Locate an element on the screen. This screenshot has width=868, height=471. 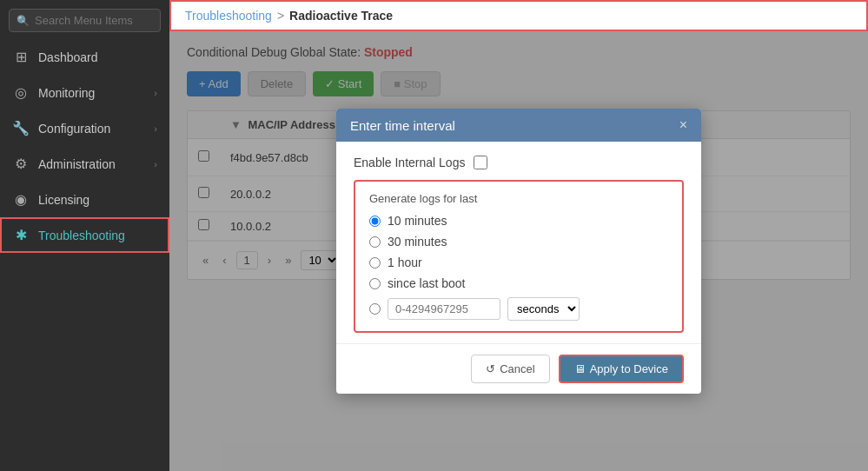
breadcrumb-parent: Troubleshooting is located at coordinates (229, 16).